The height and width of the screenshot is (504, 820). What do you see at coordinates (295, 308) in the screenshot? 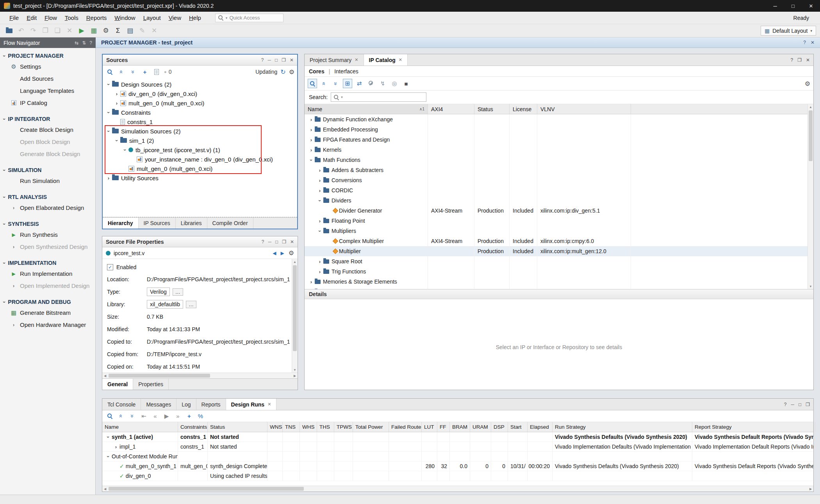
I see `scrollbar-thumb` at bounding box center [295, 308].